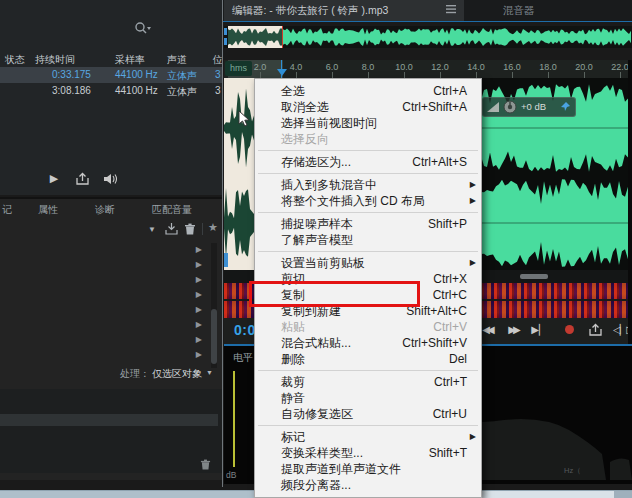  What do you see at coordinates (260, 67) in the screenshot?
I see `ruler-tick-label: 2.0` at bounding box center [260, 67].